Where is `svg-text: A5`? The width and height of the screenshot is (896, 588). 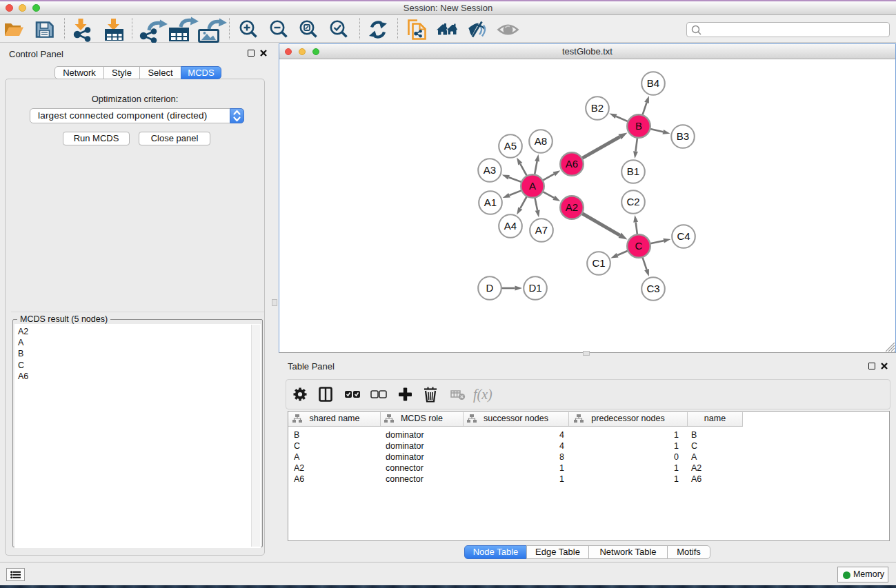 svg-text: A5 is located at coordinates (510, 146).